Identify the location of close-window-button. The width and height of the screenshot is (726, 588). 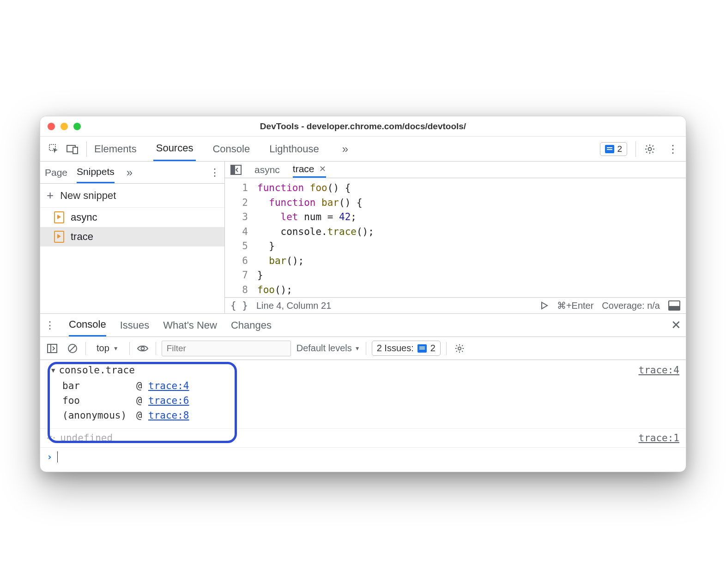
(51, 126).